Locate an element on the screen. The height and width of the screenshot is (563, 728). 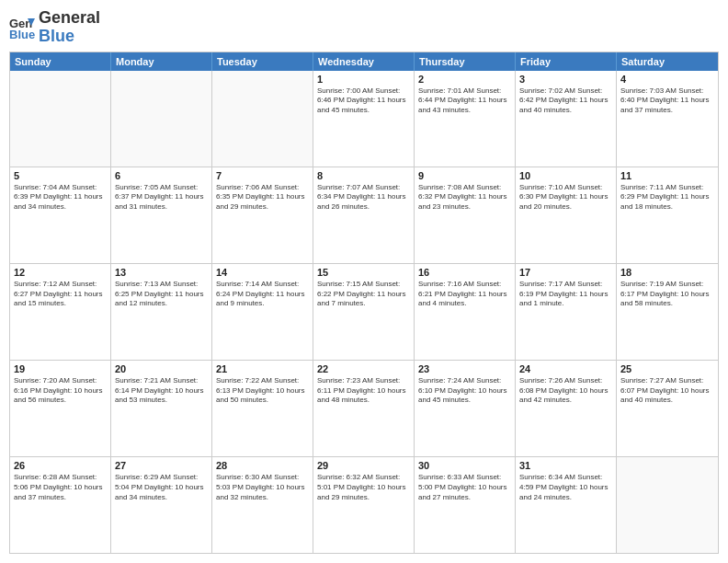
day-number: 13 is located at coordinates (162, 272).